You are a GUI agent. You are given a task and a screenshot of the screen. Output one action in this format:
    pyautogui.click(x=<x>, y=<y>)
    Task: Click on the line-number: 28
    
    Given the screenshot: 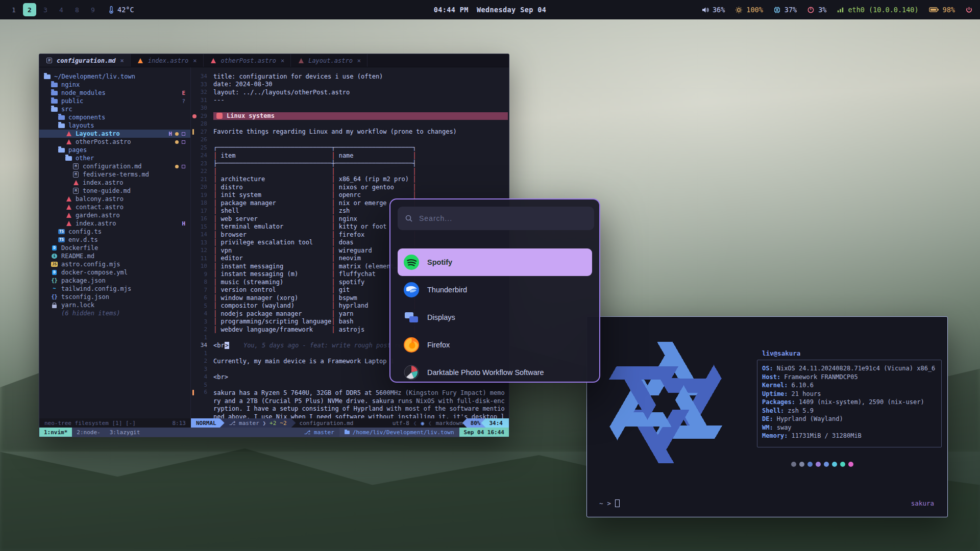 What is the action you would take?
    pyautogui.click(x=202, y=123)
    